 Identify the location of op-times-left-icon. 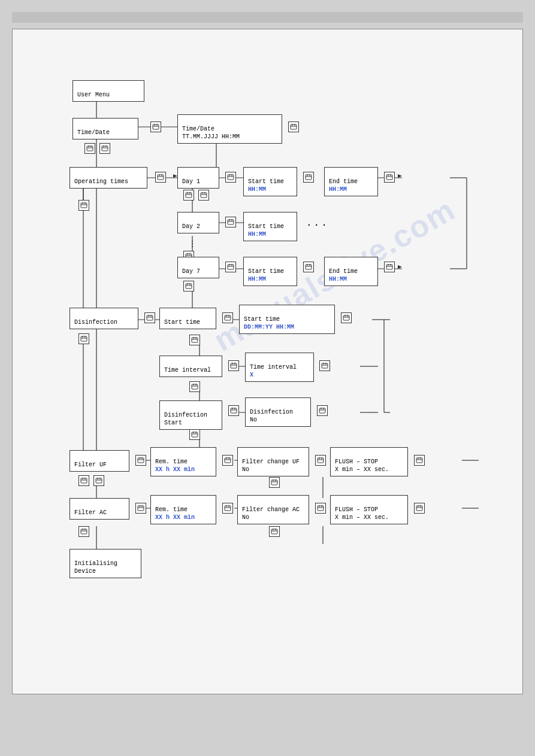
(84, 205).